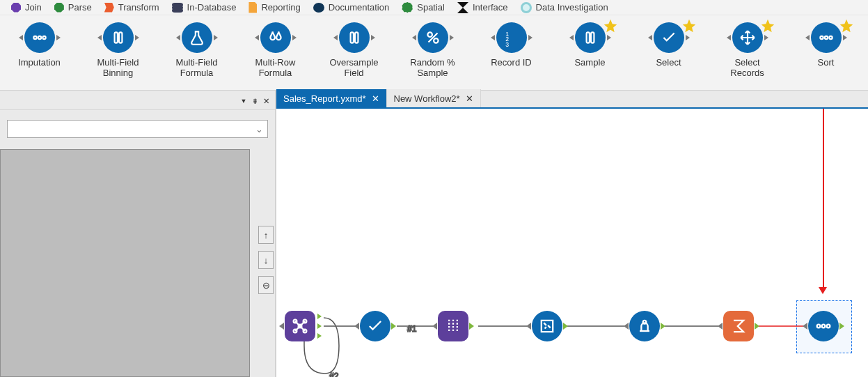  I want to click on move-up-button: ↑, so click(266, 235).